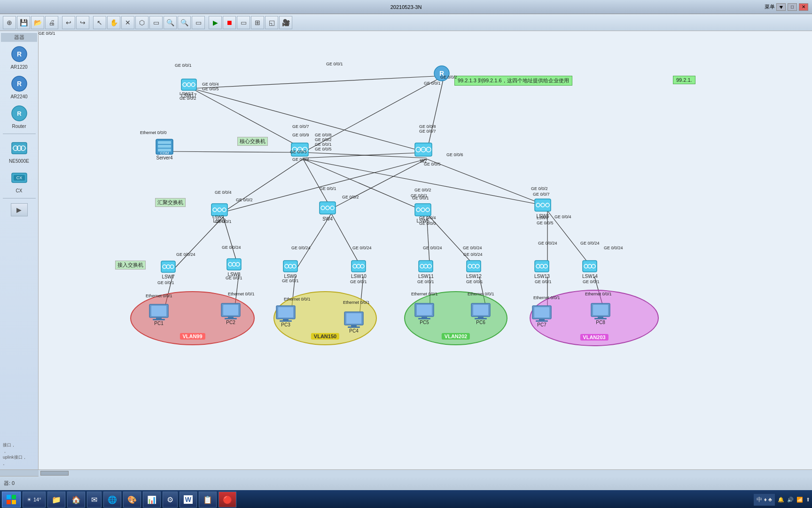  I want to click on node-LSW12: LSW12, so click(474, 269).